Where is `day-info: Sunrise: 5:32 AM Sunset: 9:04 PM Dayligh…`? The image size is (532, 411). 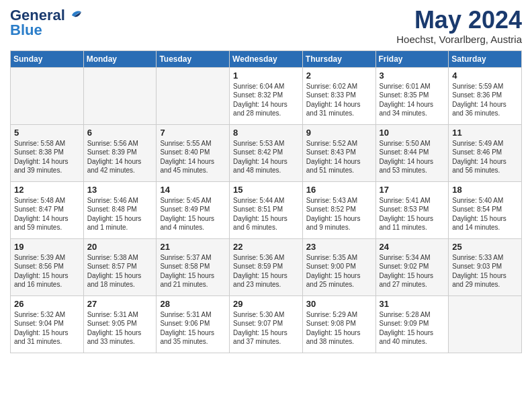 day-info: Sunrise: 5:32 AM Sunset: 9:04 PM Dayligh… is located at coordinates (47, 328).